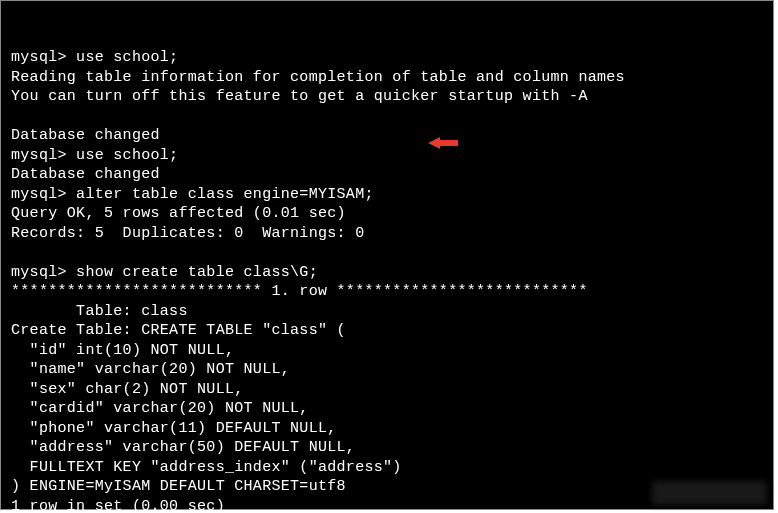 The image size is (778, 513). What do you see at coordinates (118, 506) in the screenshot?
I see `terminal-line: 1 row in set (0.00 sec)` at bounding box center [118, 506].